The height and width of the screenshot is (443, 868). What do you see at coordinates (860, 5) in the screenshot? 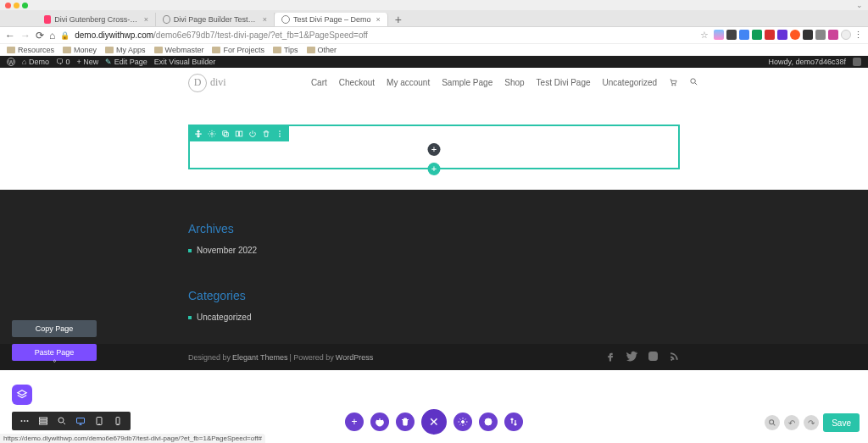
I see `titlebar-menu-chevron-icon: ⌄` at bounding box center [860, 5].